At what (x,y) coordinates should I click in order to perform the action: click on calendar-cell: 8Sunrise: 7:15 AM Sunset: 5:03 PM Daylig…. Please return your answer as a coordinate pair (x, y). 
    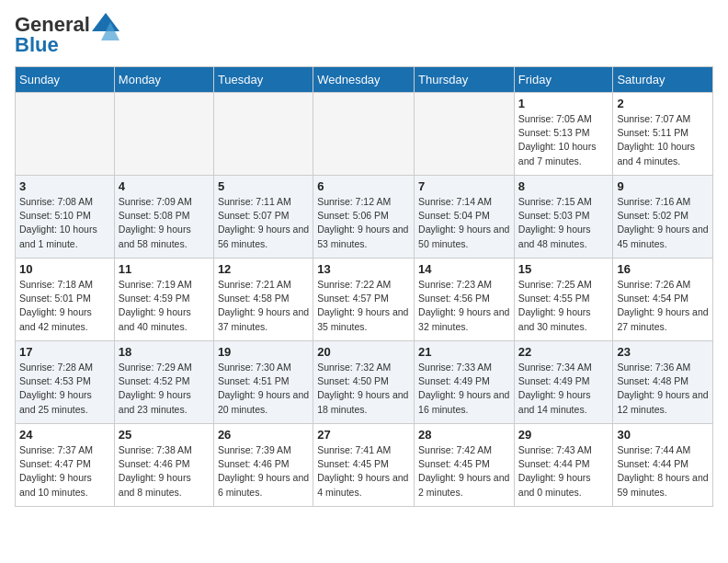
    Looking at the image, I should click on (563, 217).